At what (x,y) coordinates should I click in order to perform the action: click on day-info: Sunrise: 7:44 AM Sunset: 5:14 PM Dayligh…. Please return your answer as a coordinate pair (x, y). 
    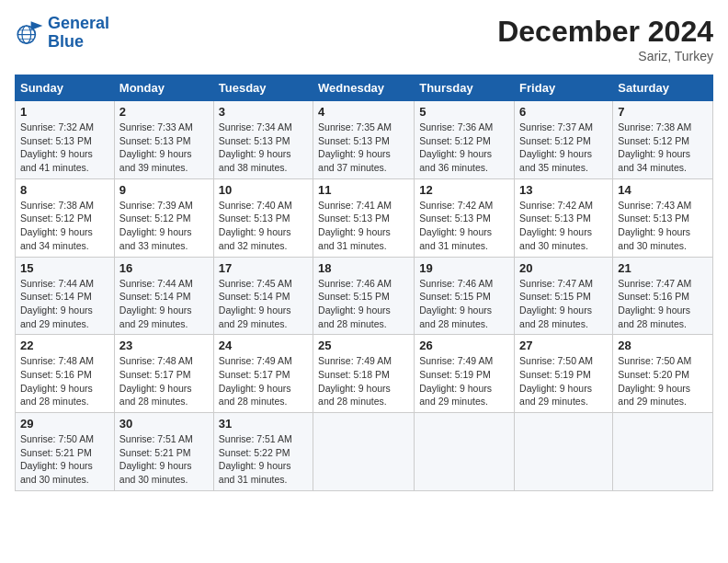
    Looking at the image, I should click on (64, 304).